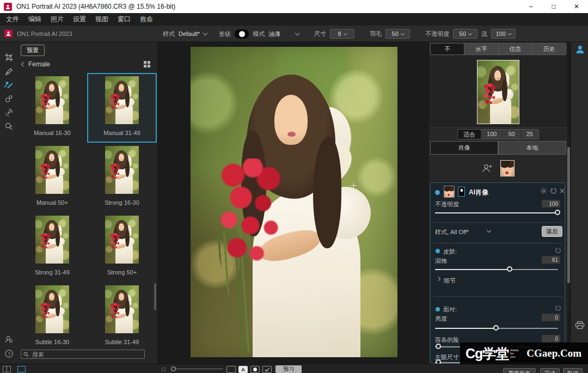 Image resolution: width=588 pixels, height=373 pixels. What do you see at coordinates (530, 134) in the screenshot?
I see `zoom-25-button: 25` at bounding box center [530, 134].